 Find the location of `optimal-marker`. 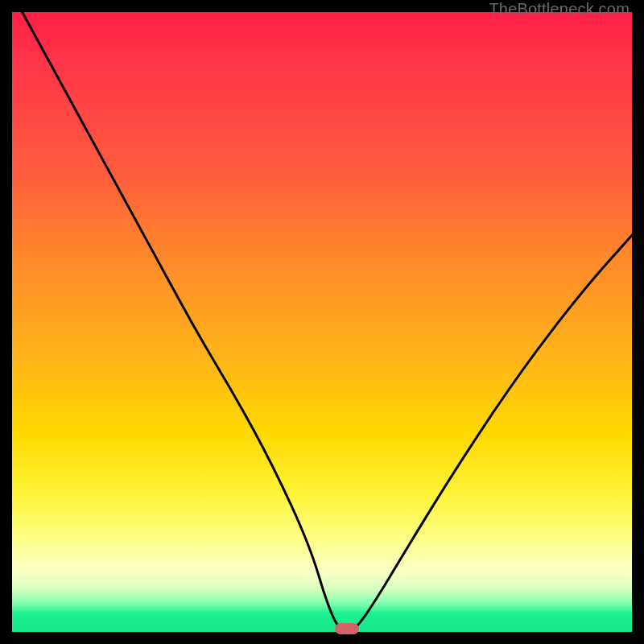

optimal-marker is located at coordinates (347, 629).